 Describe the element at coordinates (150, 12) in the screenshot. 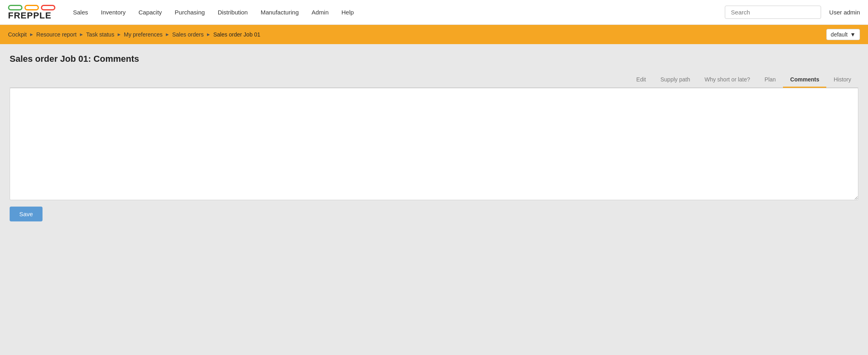

I see `nav-capacity: Capacity` at that location.